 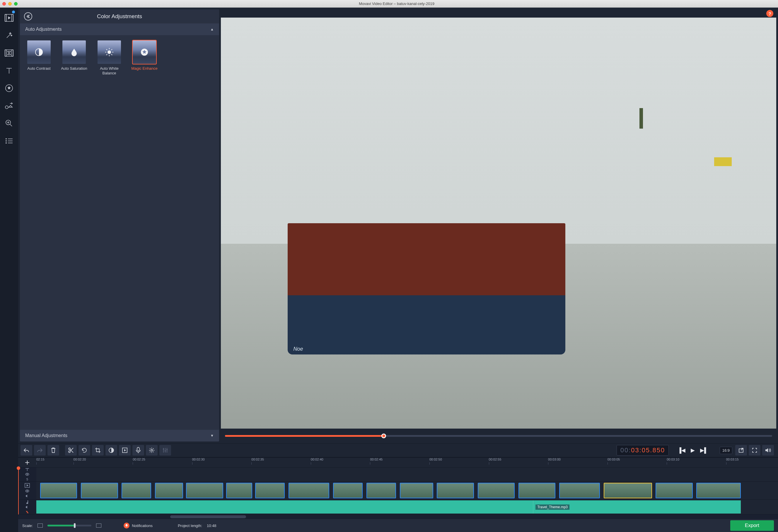 I want to click on auto-contrast-button: Auto Contrast, so click(x=39, y=56).